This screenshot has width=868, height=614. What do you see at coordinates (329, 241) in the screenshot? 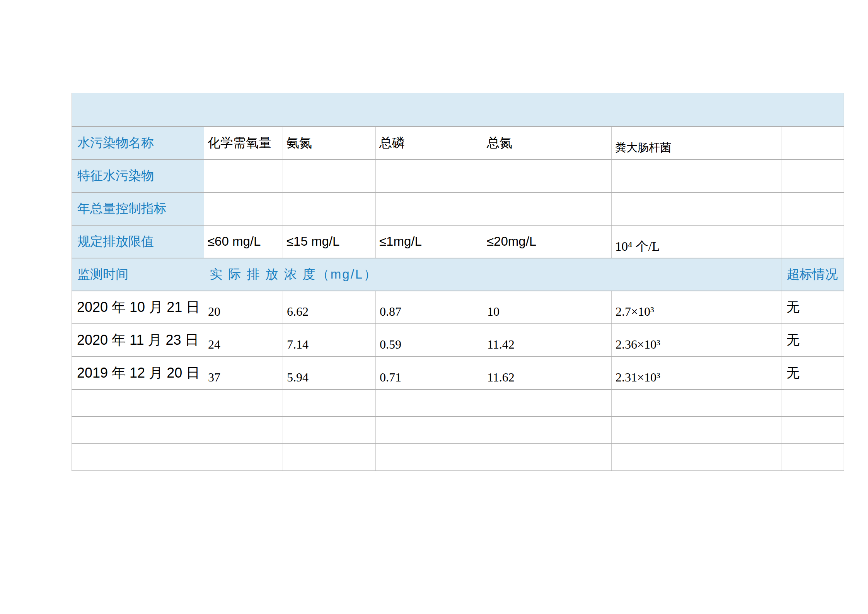
I see `limit-ammonia-nitrogen: ≤15 mg/L` at bounding box center [329, 241].